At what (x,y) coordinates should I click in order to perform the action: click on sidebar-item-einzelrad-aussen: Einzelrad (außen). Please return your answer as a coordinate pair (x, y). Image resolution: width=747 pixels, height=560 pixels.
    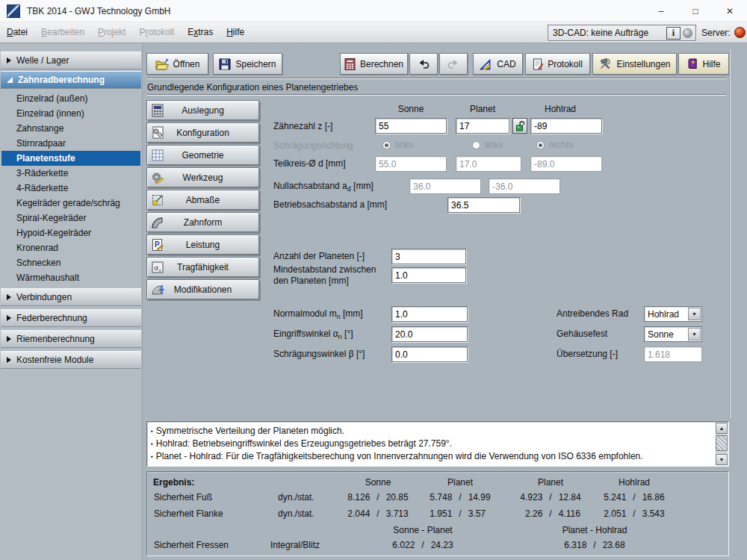
    Looking at the image, I should click on (71, 99).